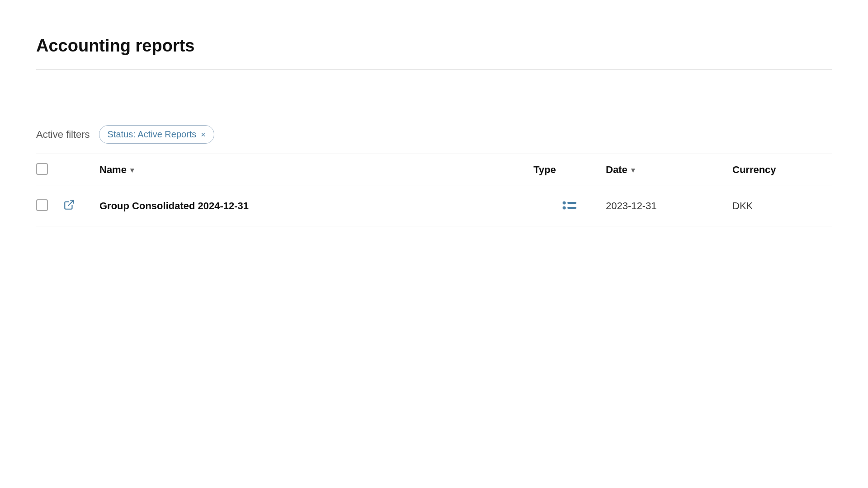  I want to click on table-header: Name ▾ Type Date ▾ Currency, so click(434, 170).